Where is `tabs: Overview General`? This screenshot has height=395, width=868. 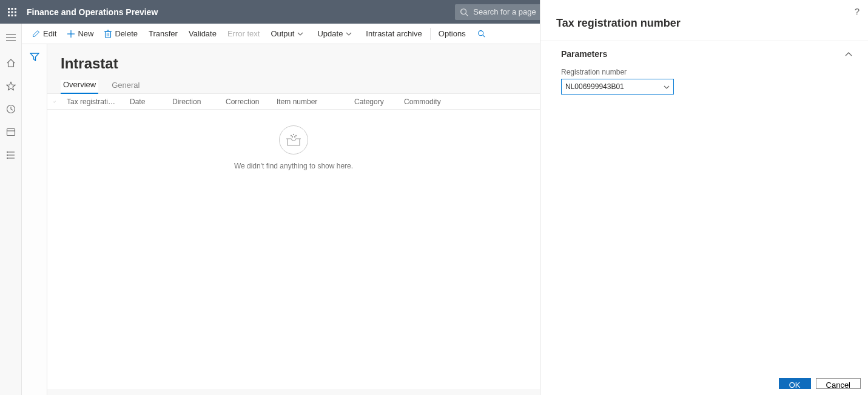
tabs: Overview General is located at coordinates (294, 85).